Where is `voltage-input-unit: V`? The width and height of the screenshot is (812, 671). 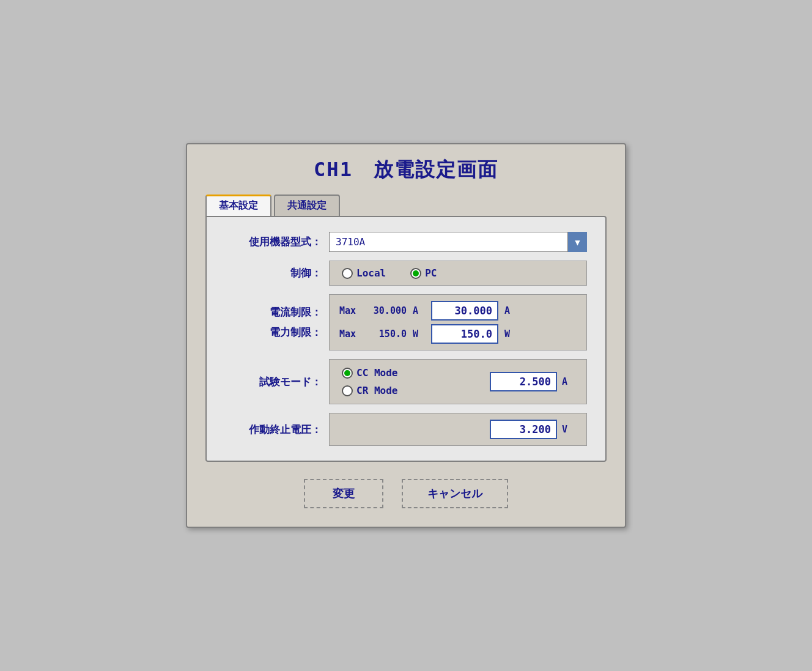 voltage-input-unit: V is located at coordinates (568, 429).